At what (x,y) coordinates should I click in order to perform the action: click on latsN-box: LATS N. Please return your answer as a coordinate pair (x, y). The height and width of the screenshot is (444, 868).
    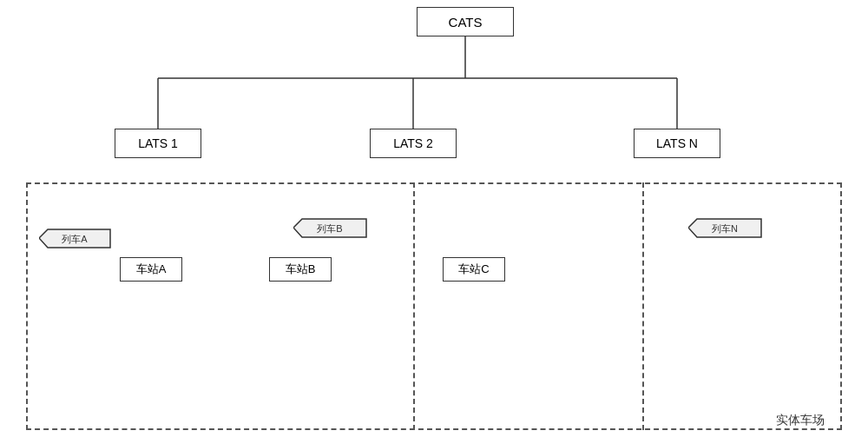
    Looking at the image, I should click on (677, 143).